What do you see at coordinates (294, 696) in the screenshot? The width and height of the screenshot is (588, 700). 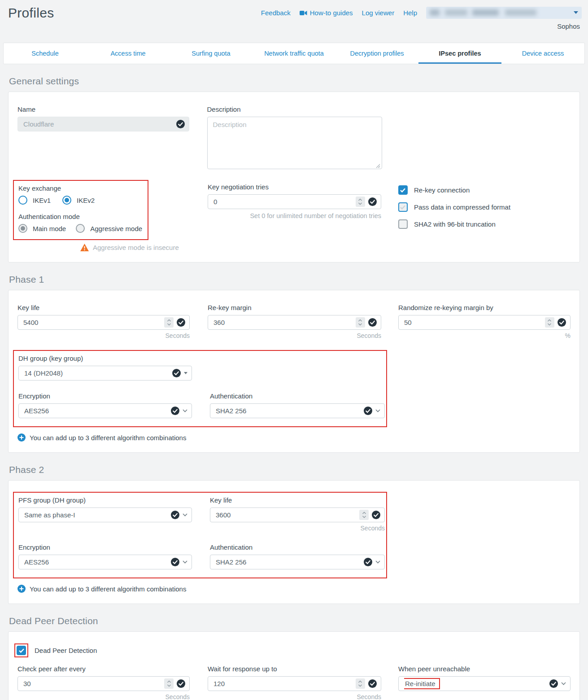 I see `dpd-wait-unit: Seconds` at bounding box center [294, 696].